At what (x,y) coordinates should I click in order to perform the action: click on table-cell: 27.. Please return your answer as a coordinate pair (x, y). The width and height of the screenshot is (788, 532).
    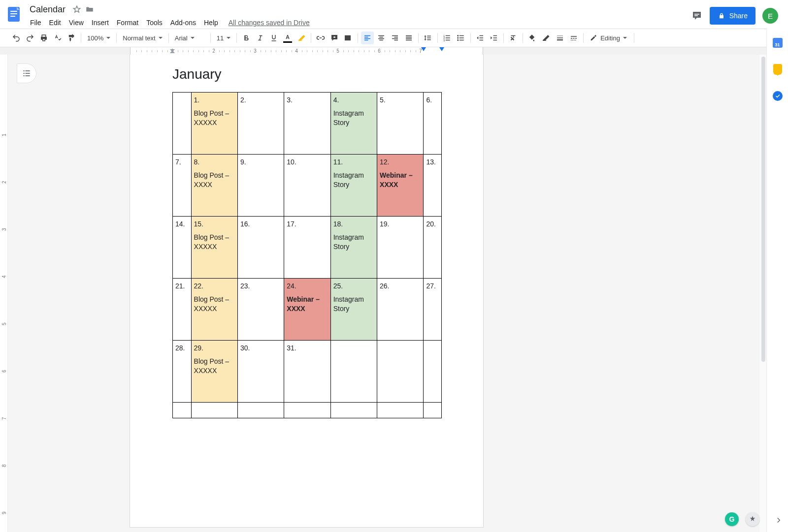
    Looking at the image, I should click on (432, 310).